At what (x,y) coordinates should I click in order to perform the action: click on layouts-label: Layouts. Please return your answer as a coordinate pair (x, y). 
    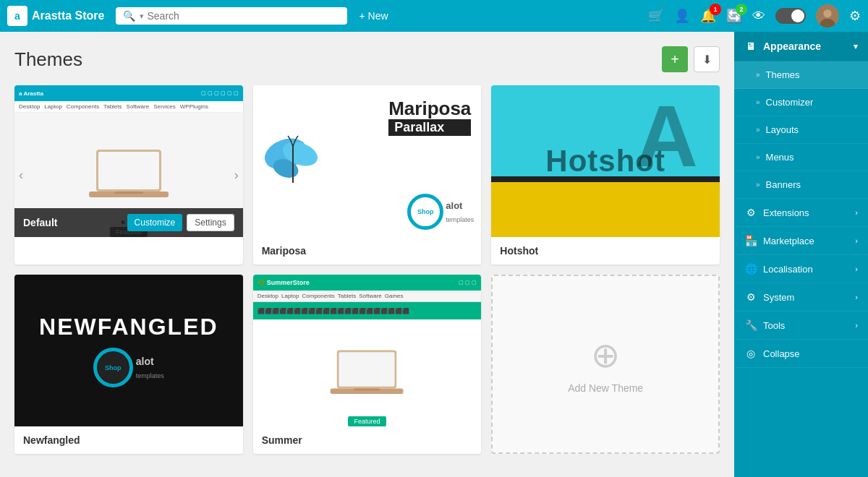
    Looking at the image, I should click on (783, 130).